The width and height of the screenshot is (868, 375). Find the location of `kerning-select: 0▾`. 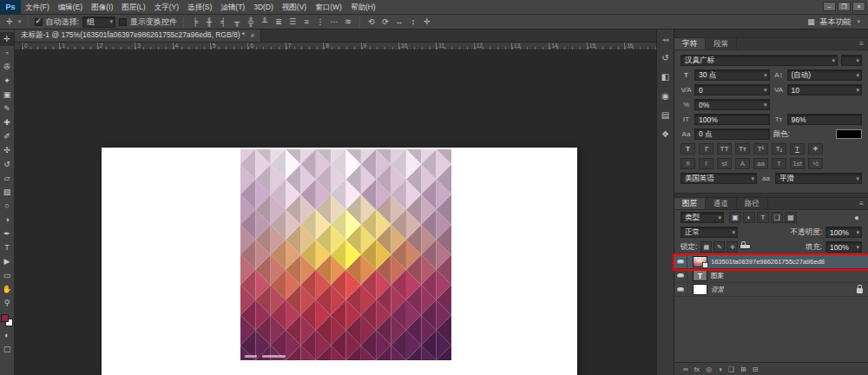

kerning-select: 0▾ is located at coordinates (733, 90).